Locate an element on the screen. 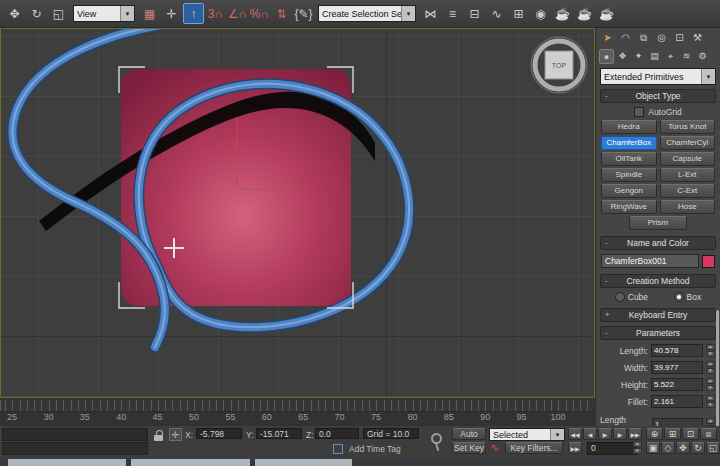  object-type-button: Hedra is located at coordinates (629, 127).